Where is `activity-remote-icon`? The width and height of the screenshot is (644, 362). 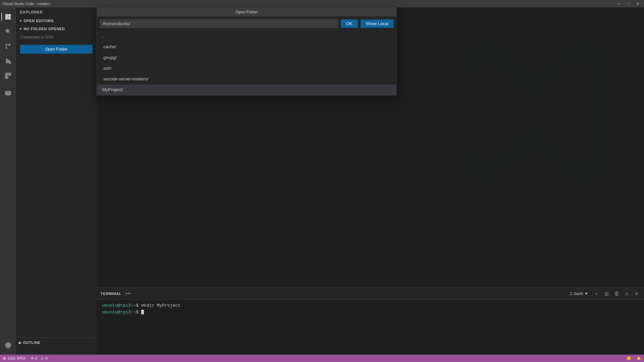
activity-remote-icon is located at coordinates (8, 93).